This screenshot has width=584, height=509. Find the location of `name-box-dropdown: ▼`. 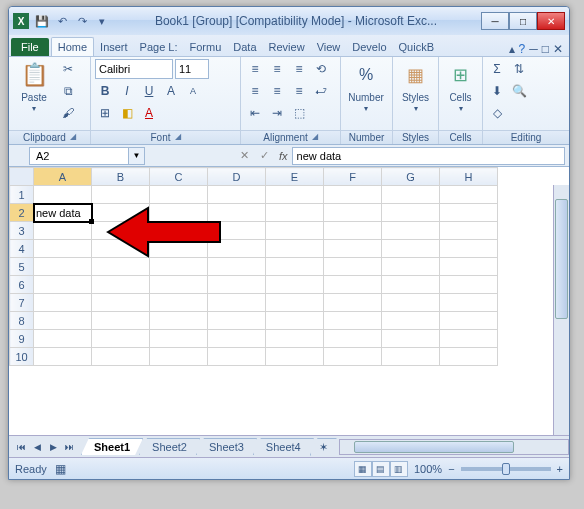

name-box-dropdown: ▼ is located at coordinates (137, 156).